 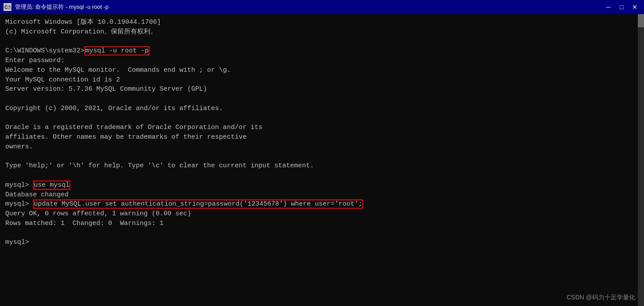 I want to click on use-mysql-highlight: use mysql, so click(x=52, y=185).